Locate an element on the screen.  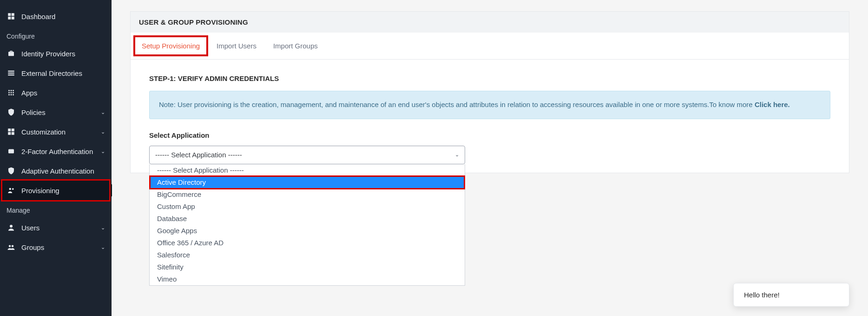
option-active-directory: Active Directory is located at coordinates (307, 182).